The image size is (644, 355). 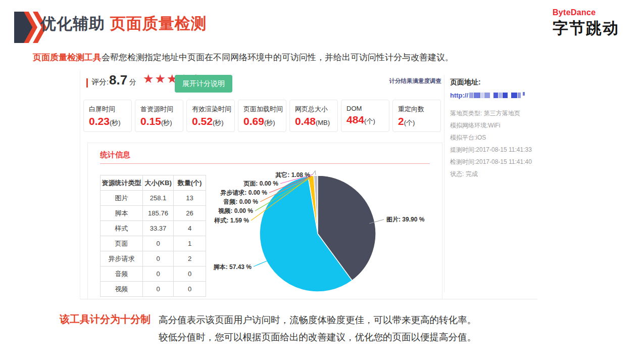 What do you see at coordinates (493, 113) in the screenshot?
I see `info-landing-type: 落地页类型: 第三方落地页` at bounding box center [493, 113].